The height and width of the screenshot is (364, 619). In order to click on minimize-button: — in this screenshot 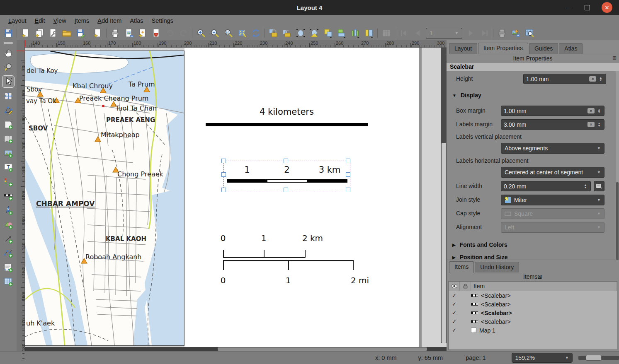, I will do `click(569, 7)`.